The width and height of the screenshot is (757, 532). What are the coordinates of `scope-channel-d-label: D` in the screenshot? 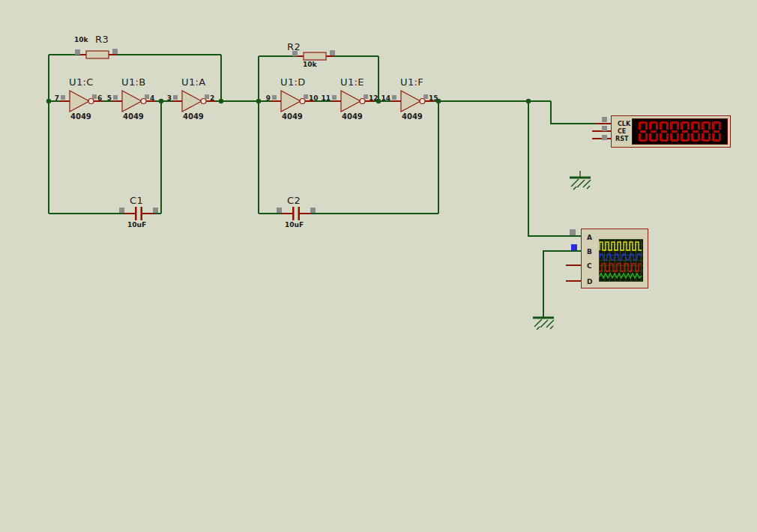 It's located at (589, 282).